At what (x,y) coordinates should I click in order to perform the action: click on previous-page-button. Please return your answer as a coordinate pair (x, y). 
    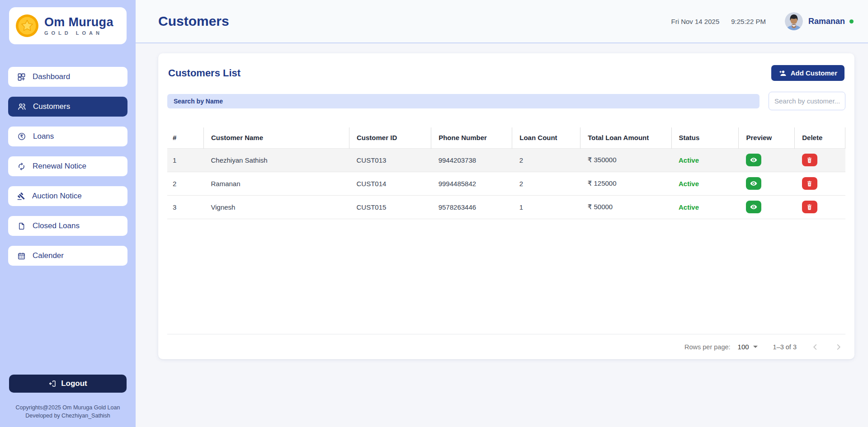
    Looking at the image, I should click on (815, 347).